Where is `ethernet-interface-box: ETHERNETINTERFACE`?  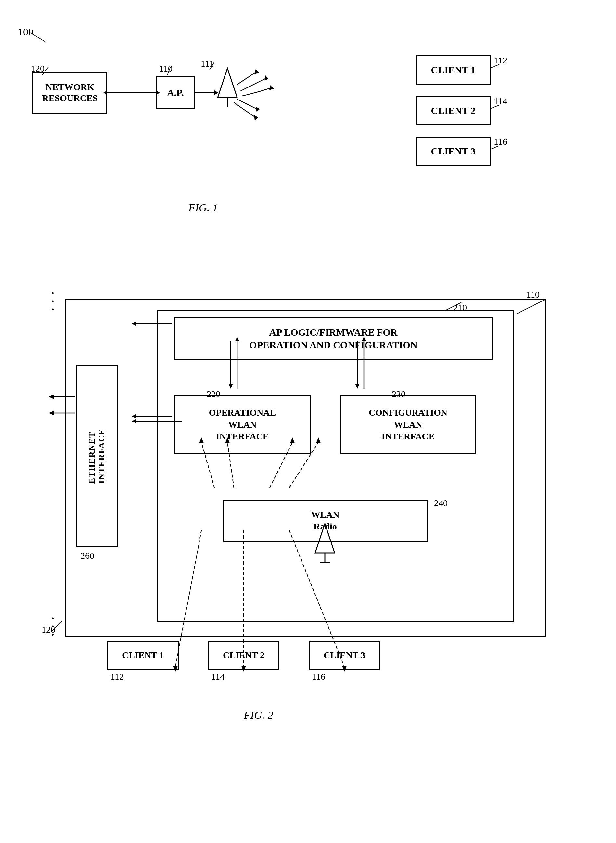 ethernet-interface-box: ETHERNETINTERFACE is located at coordinates (97, 456).